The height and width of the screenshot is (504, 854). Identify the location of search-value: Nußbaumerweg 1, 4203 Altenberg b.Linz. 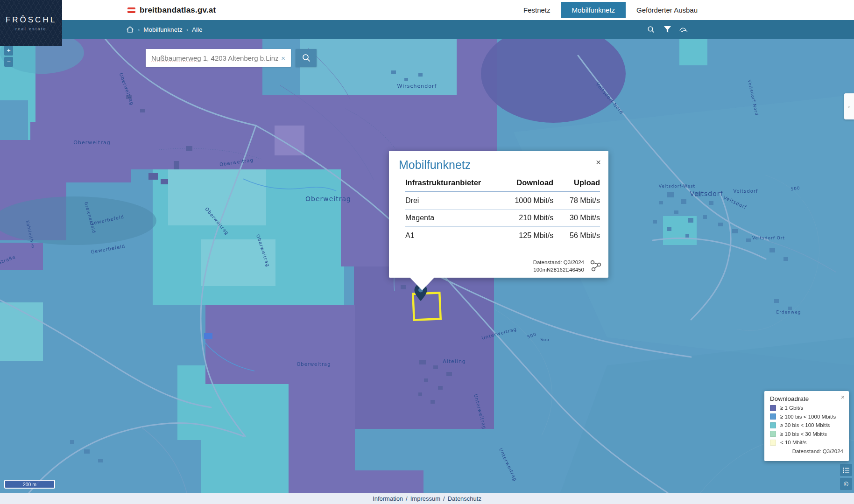
(216, 58).